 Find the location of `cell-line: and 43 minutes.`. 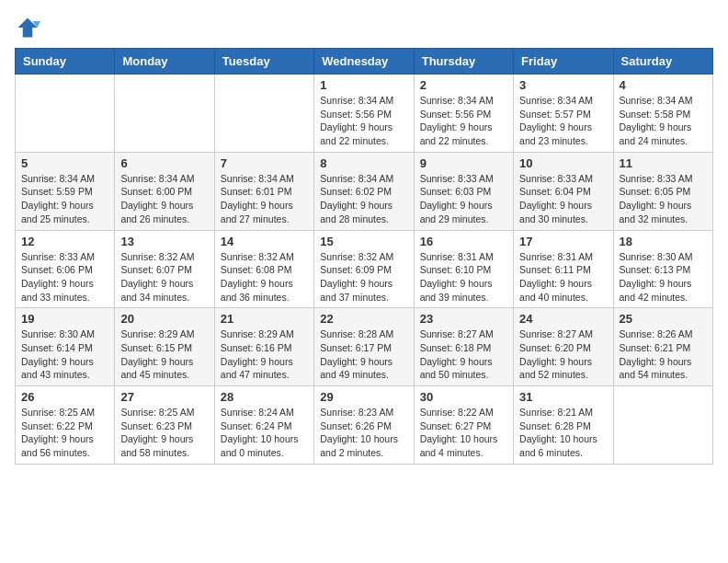

cell-line: and 43 minutes. is located at coordinates (55, 374).